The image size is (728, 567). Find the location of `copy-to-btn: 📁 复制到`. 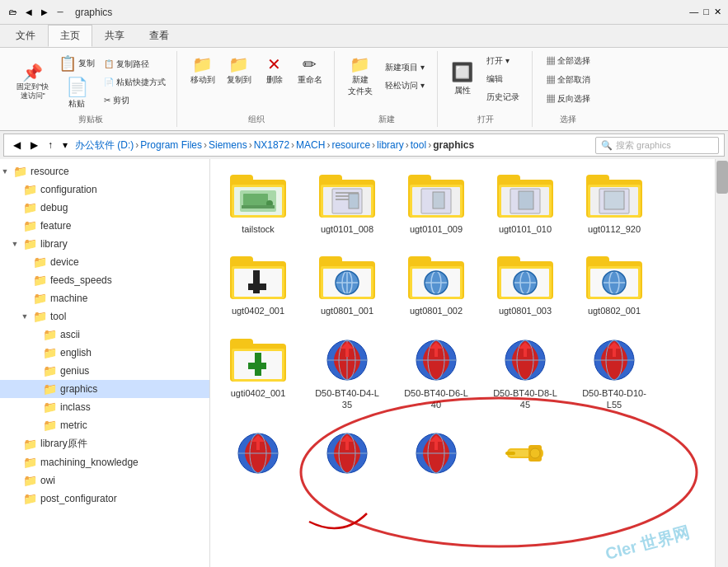

copy-to-btn: 📁 复制到 is located at coordinates (239, 71).